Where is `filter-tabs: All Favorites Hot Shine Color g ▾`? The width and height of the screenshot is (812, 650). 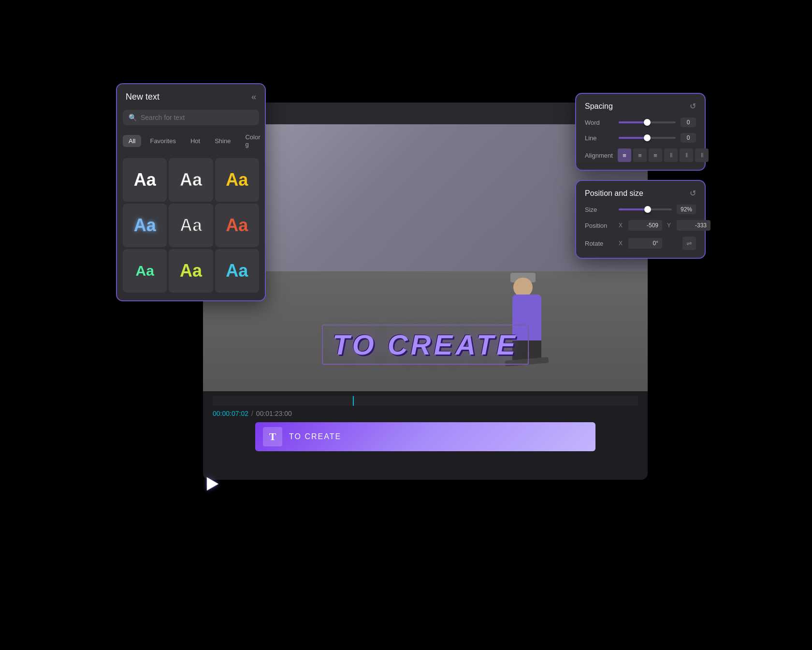
filter-tabs: All Favorites Hot Shine Color g ▾ is located at coordinates (191, 144).